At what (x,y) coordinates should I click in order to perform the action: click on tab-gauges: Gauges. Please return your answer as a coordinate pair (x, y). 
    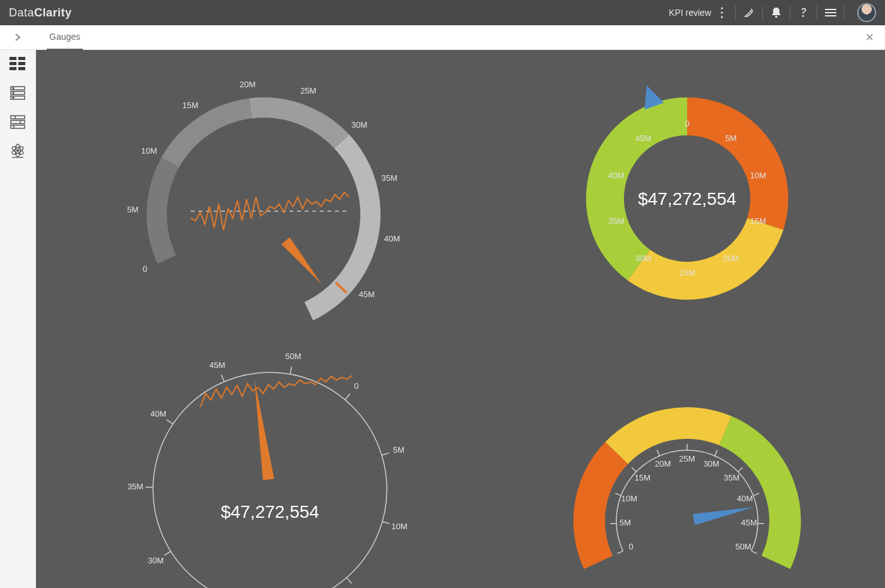
    Looking at the image, I should click on (64, 37).